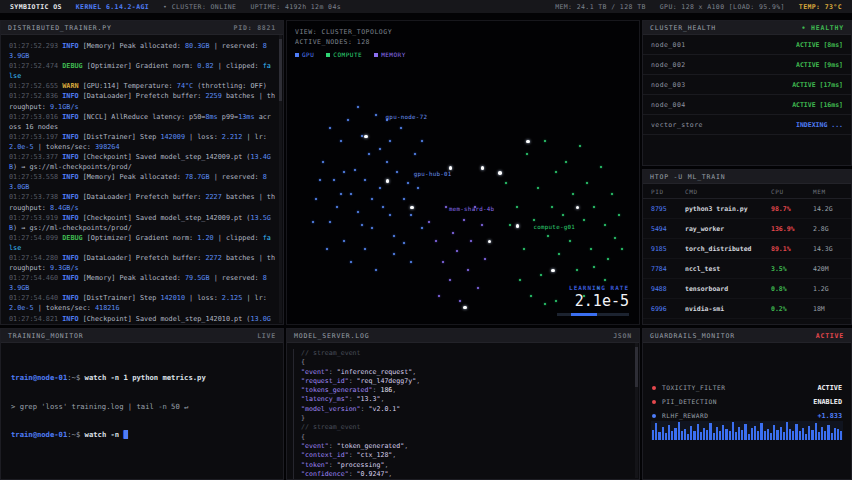  I want to click on process-cmd: nccl_test, so click(728, 269).